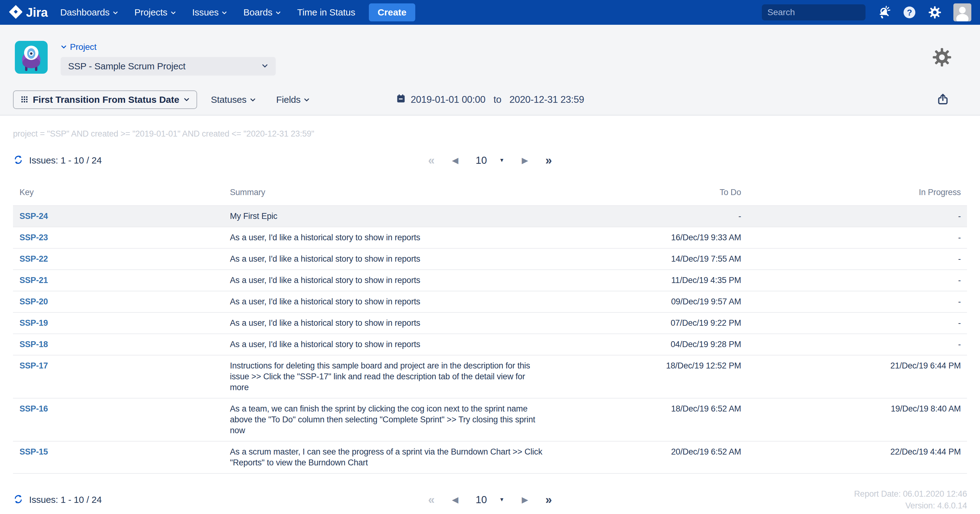  I want to click on table-row: SSP-21 As a user, I'd like a historical …, so click(490, 280).